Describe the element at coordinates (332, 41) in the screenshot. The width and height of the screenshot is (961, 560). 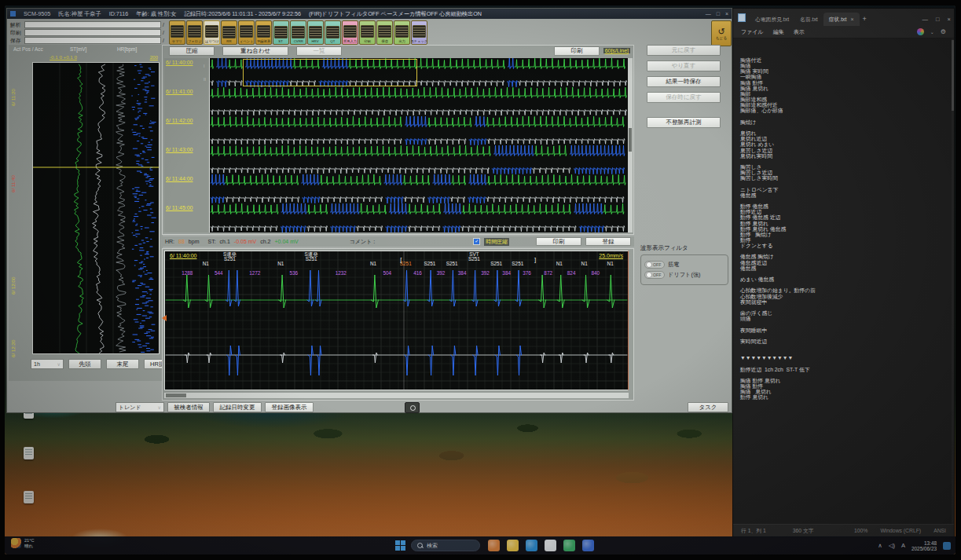
I see `toolbar-button-label: QT` at that location.